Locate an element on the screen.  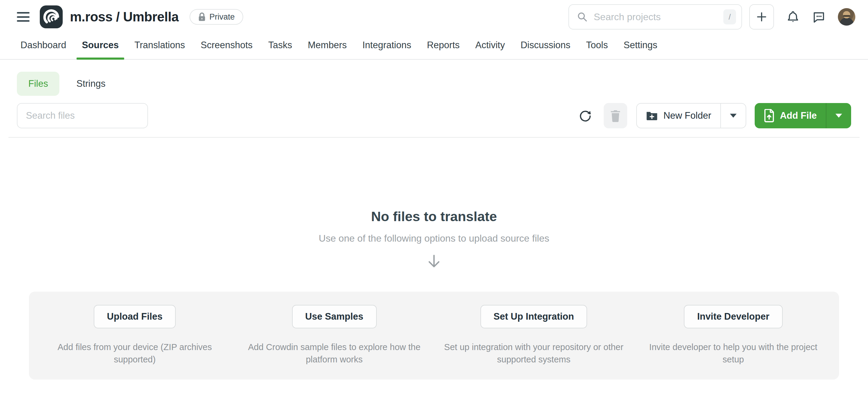
toolbar-divider is located at coordinates (434, 137).